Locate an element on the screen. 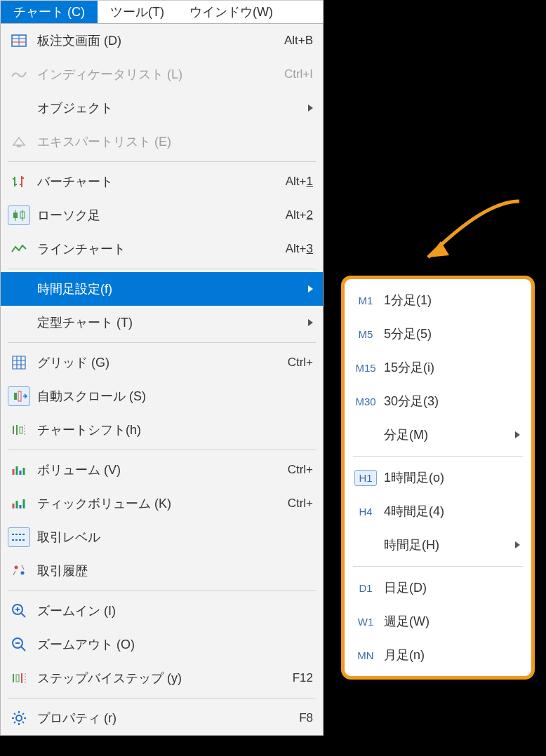 The height and width of the screenshot is (756, 546). menu-item: 時間足設定(f) is located at coordinates (161, 289).